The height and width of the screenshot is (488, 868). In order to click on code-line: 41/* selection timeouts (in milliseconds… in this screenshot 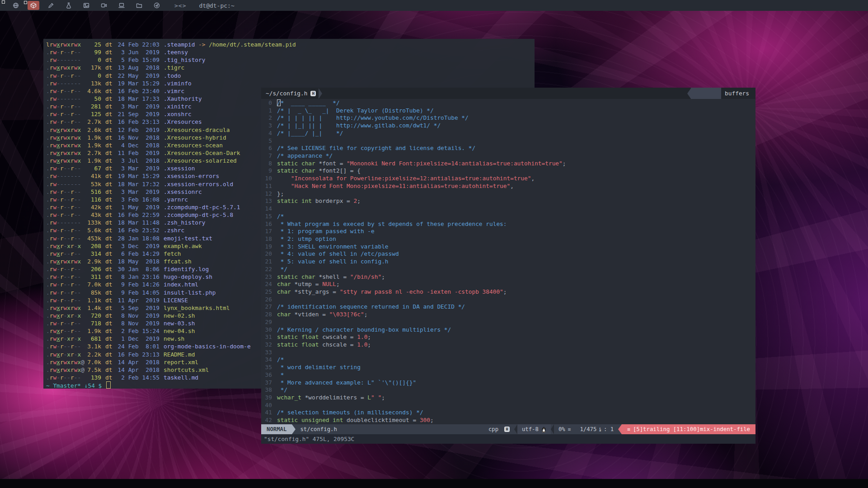, I will do `click(508, 413)`.